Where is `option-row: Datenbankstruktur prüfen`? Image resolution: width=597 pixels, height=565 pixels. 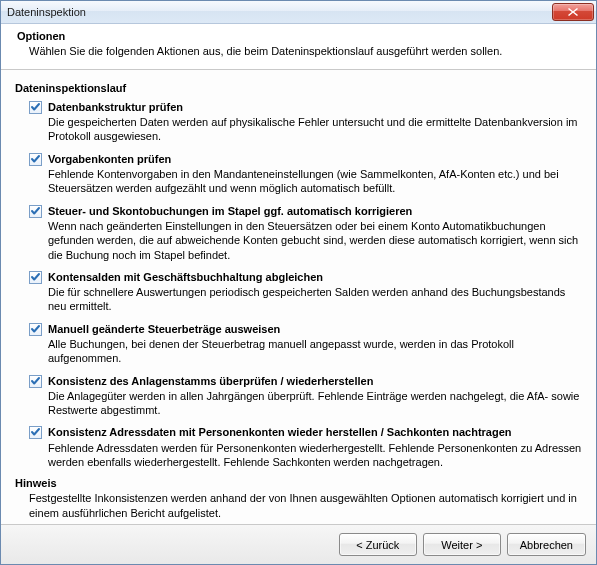 option-row: Datenbankstruktur prüfen is located at coordinates (306, 107).